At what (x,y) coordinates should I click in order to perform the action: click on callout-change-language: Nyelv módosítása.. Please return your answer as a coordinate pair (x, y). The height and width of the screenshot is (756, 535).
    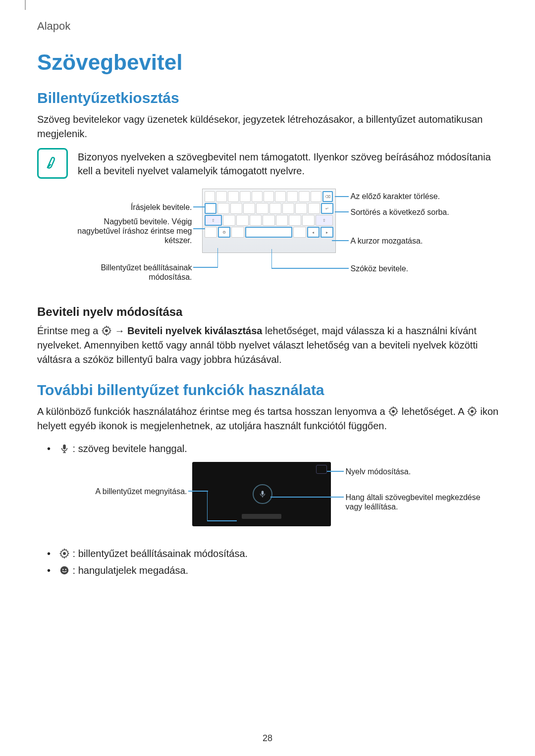
    Looking at the image, I should click on (410, 471).